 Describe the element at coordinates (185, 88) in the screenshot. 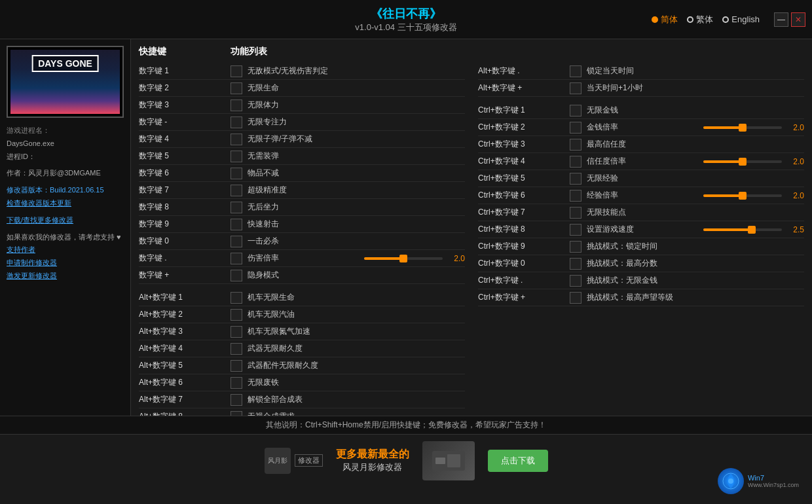

I see `feature-key: 数字键 2` at that location.